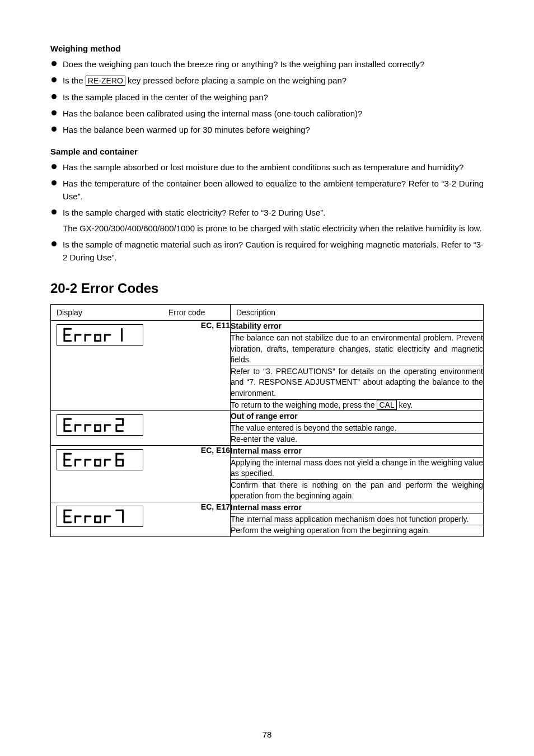 This screenshot has height=756, width=534. I want to click on text: key pressed before placing a sample on t…, so click(236, 81).